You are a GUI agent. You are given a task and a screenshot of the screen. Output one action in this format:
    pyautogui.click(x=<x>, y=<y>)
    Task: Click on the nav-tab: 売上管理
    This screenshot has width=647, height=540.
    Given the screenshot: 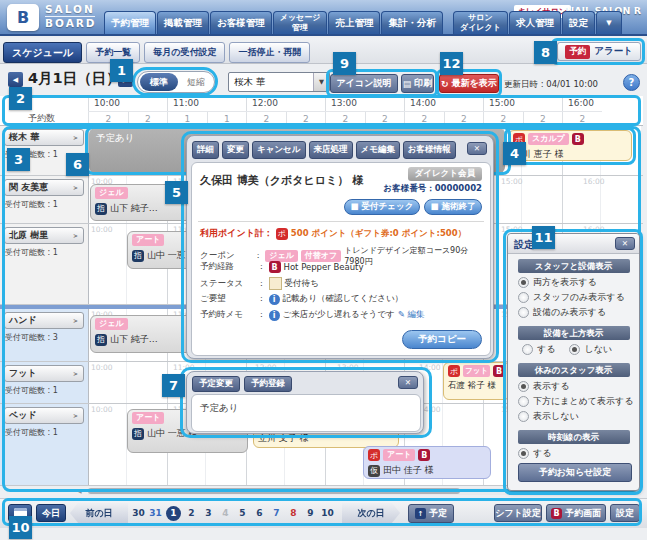 What is the action you would take?
    pyautogui.click(x=354, y=22)
    